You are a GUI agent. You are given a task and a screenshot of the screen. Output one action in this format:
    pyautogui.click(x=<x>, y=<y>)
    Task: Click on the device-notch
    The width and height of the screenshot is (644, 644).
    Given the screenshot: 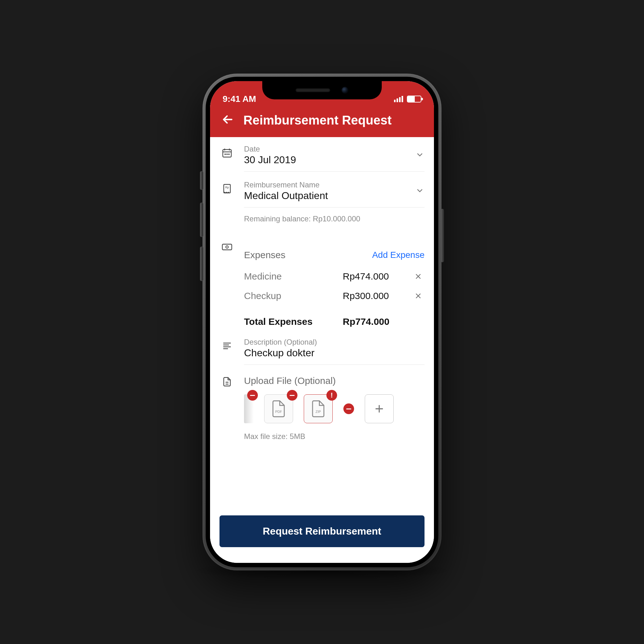 What is the action you would take?
    pyautogui.click(x=322, y=90)
    